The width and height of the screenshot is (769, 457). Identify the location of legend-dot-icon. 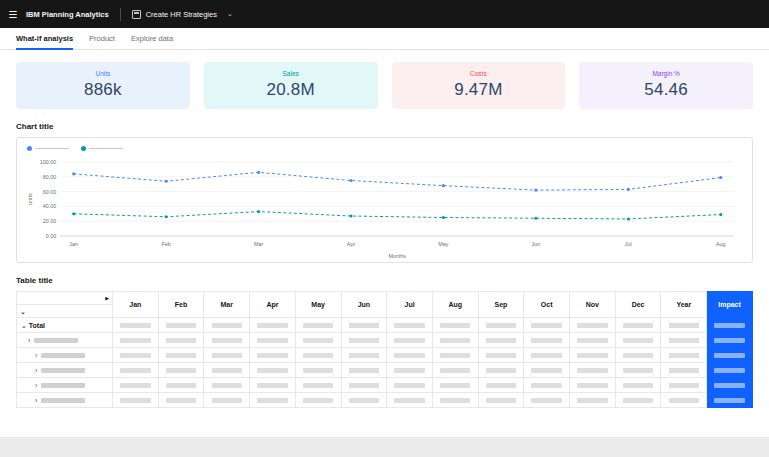
(30, 148).